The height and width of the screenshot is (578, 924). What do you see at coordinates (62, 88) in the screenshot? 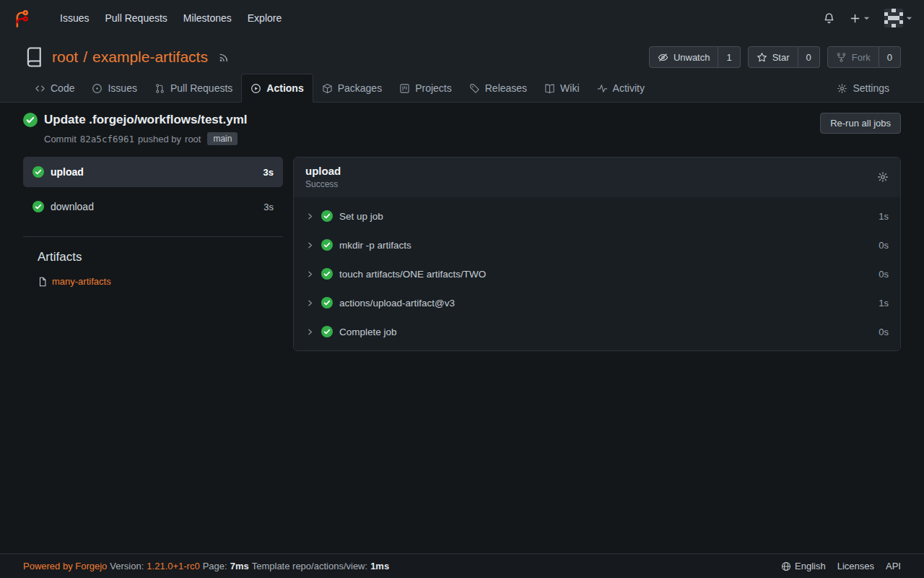
I see `tab-label: Code` at bounding box center [62, 88].